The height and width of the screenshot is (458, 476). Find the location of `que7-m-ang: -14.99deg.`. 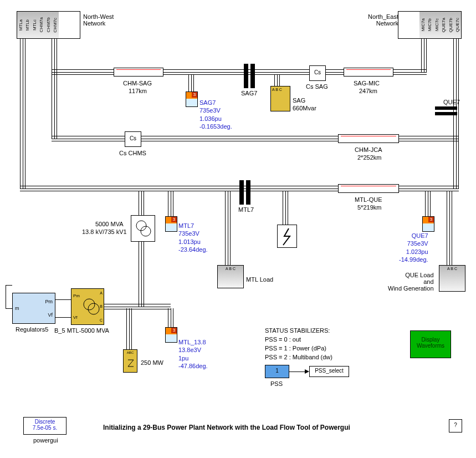

que7-m-ang: -14.99deg. is located at coordinates (413, 259).